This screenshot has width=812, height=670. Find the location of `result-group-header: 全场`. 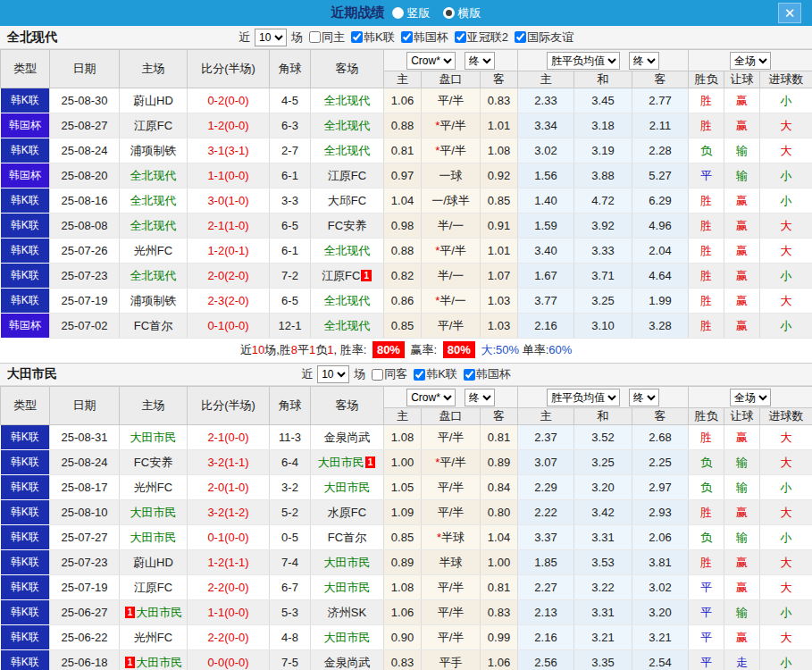

result-group-header: 全场 is located at coordinates (750, 398).